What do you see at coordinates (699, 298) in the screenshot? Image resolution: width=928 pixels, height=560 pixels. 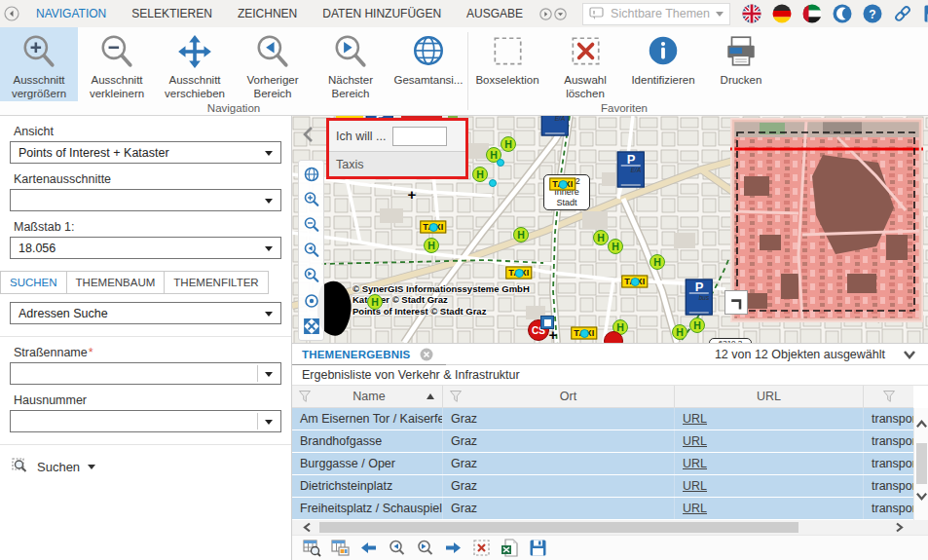 I see `parking-marker: Pbus` at bounding box center [699, 298].